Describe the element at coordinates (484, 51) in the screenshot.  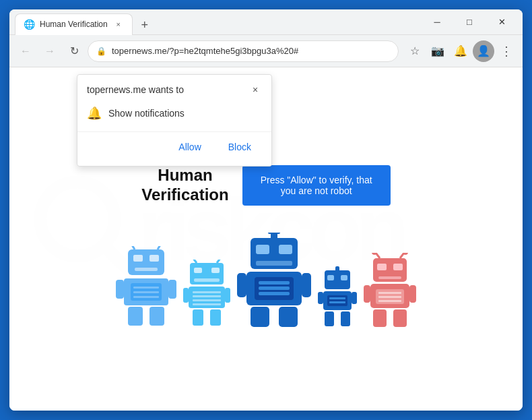
I see `profile-button: 👤` at that location.